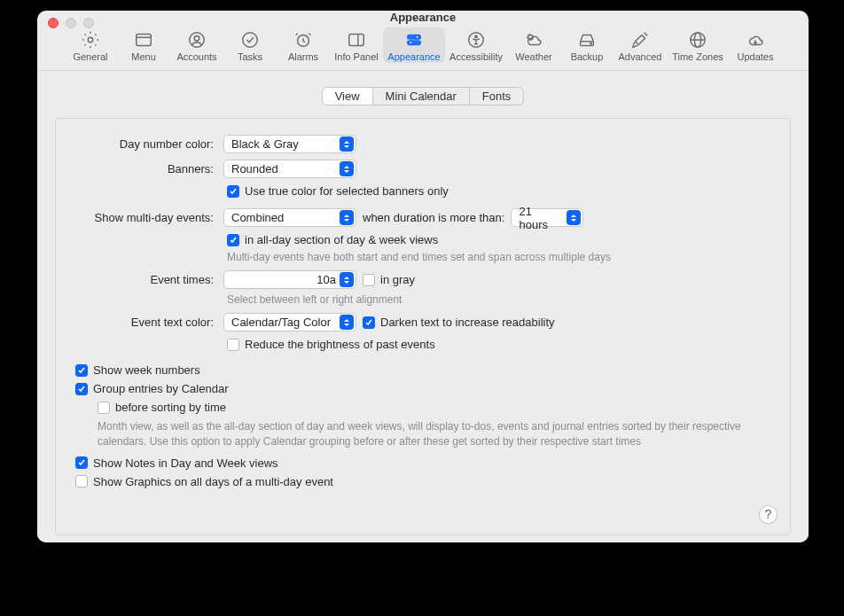 The image size is (844, 616). What do you see at coordinates (348, 96) in the screenshot?
I see `subtab-view: View` at bounding box center [348, 96].